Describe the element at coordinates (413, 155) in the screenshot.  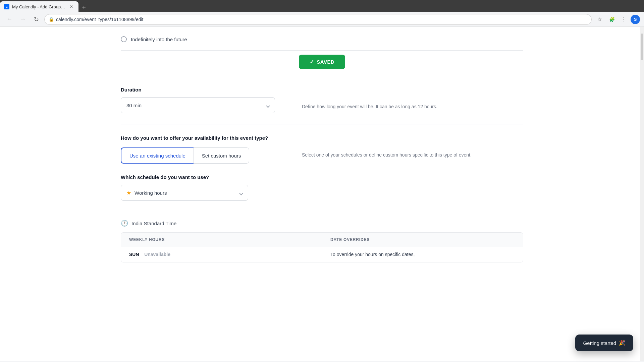
I see `availability-help-text: Select one of your schedules or define c…` at that location.